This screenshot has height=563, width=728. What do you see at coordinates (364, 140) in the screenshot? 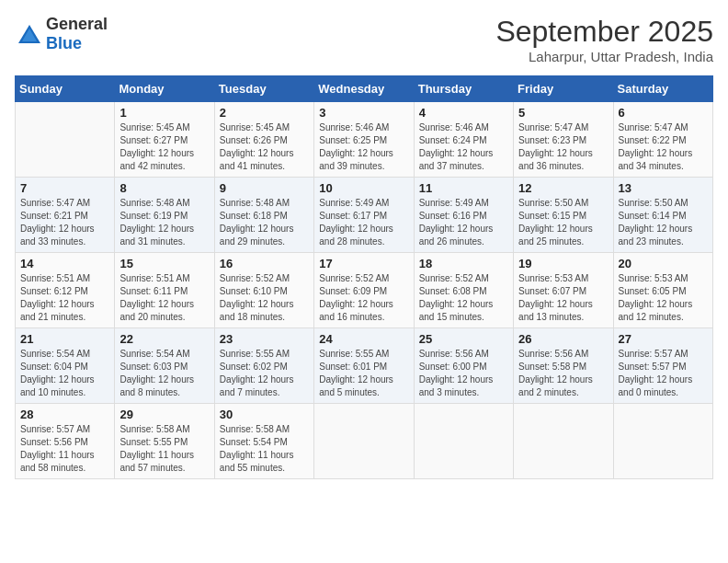
I see `week-row-1: 1Sunrise: 5:45 AM Sunset: 6:27 PM Daylig…` at bounding box center [364, 140].